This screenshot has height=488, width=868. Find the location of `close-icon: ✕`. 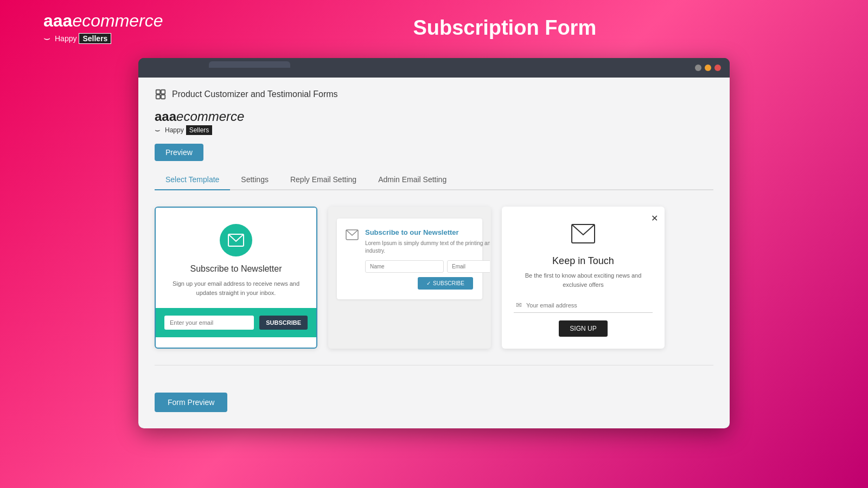

close-icon: ✕ is located at coordinates (654, 218).